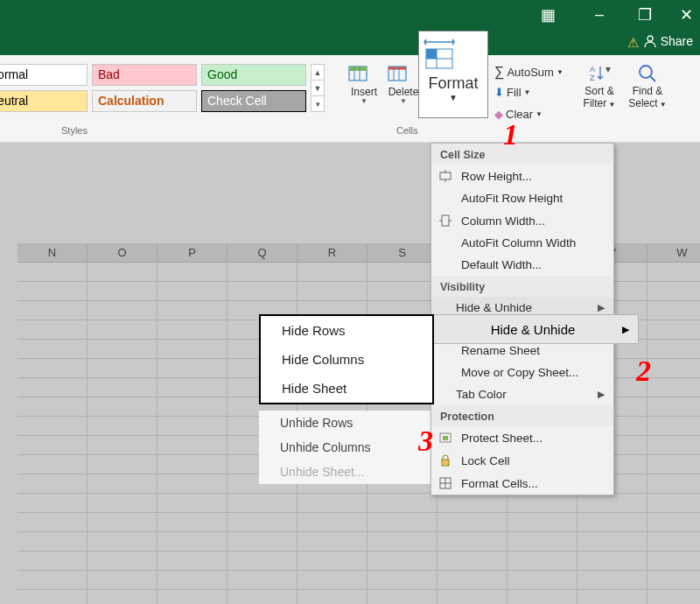 Image resolution: width=700 pixels, height=604 pixels. What do you see at coordinates (522, 264) in the screenshot?
I see `menu-default-width: Default Width...` at bounding box center [522, 264].